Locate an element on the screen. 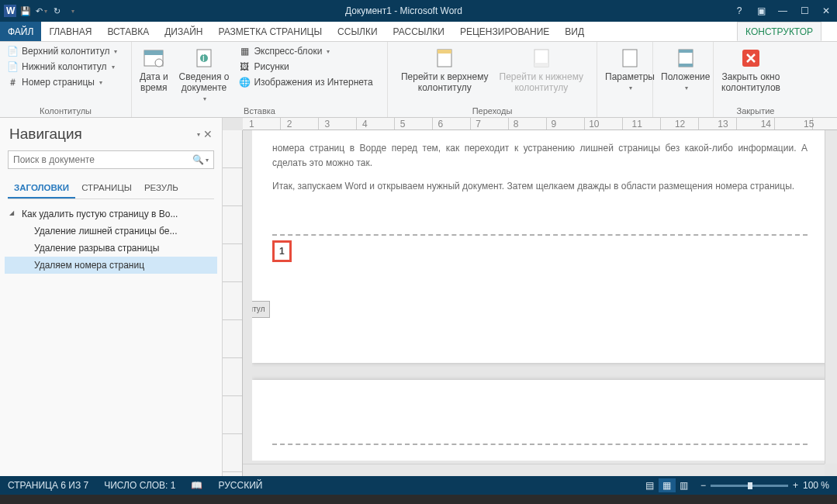  navtab-headings: ЗАГОЛОВКИ is located at coordinates (42, 188).